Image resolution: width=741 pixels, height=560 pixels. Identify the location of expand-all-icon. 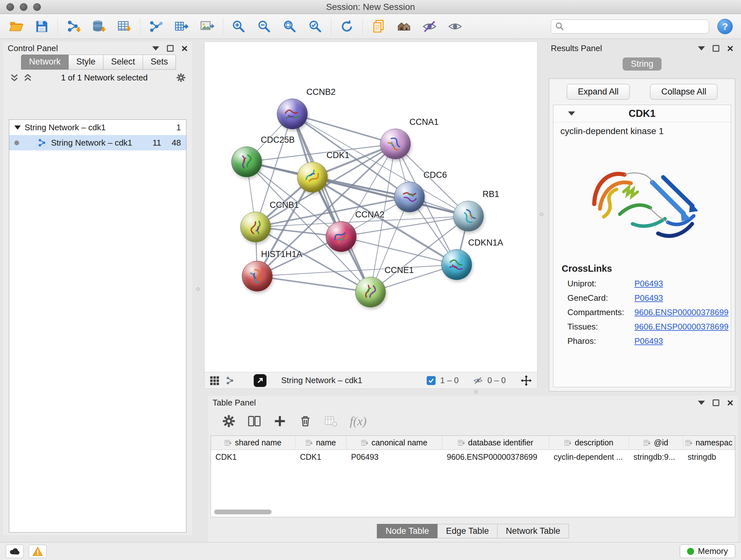
(28, 78).